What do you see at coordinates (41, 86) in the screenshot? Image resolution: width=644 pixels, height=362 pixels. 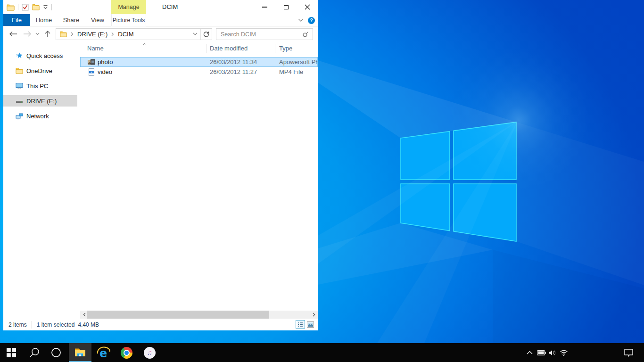 I see `sidebar-item-this-pc: This PC` at bounding box center [41, 86].